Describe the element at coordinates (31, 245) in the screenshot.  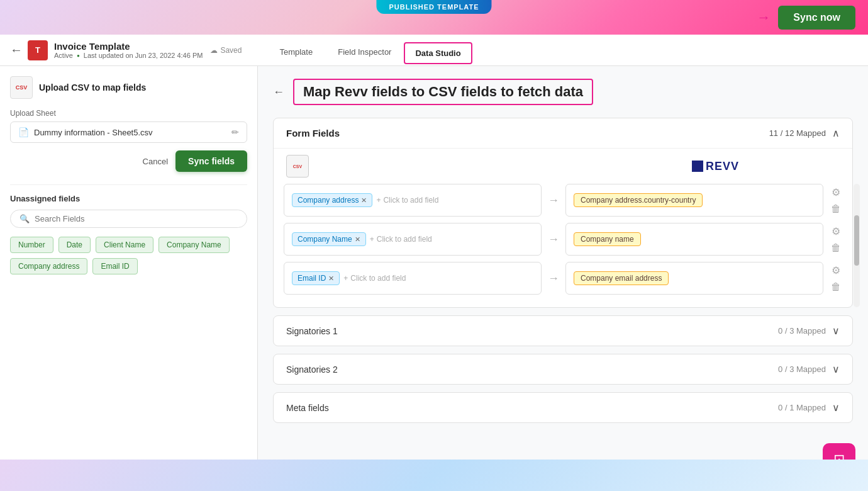
I see `tag-number: Number` at that location.